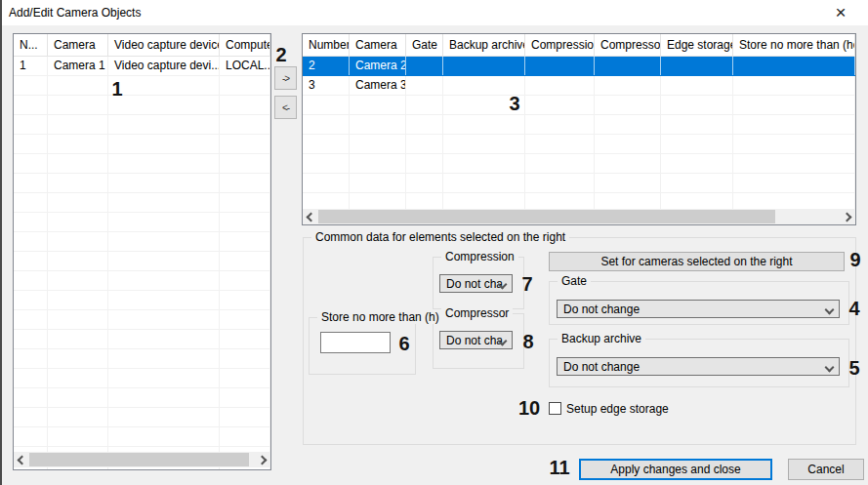 Image resolution: width=868 pixels, height=485 pixels. What do you see at coordinates (795, 45) in the screenshot?
I see `column-header: Store no more than (hours` at bounding box center [795, 45].